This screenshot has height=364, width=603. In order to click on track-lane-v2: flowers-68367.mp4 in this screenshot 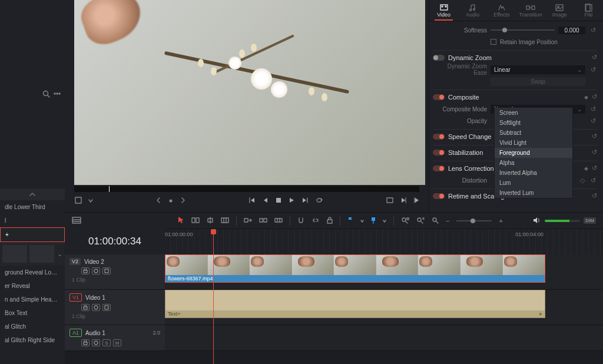, I will do `click(384, 272)`.